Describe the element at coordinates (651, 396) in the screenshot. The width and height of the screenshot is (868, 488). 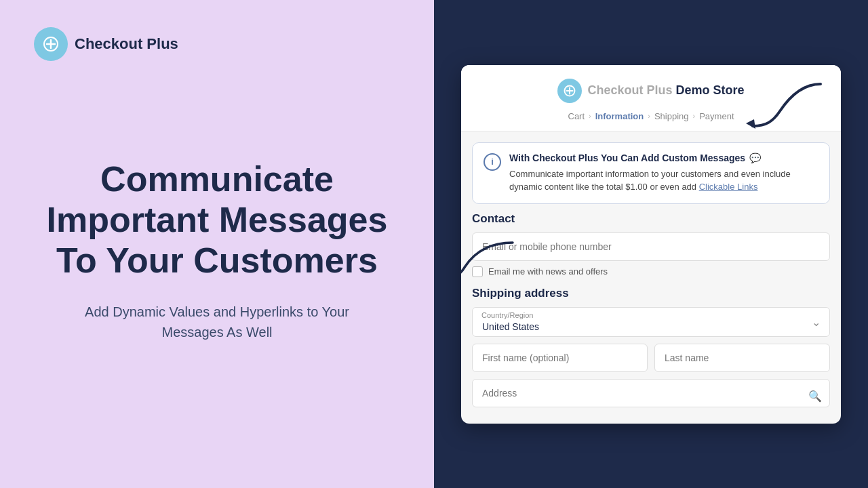
I see `address-wrapper: 🔍` at that location.